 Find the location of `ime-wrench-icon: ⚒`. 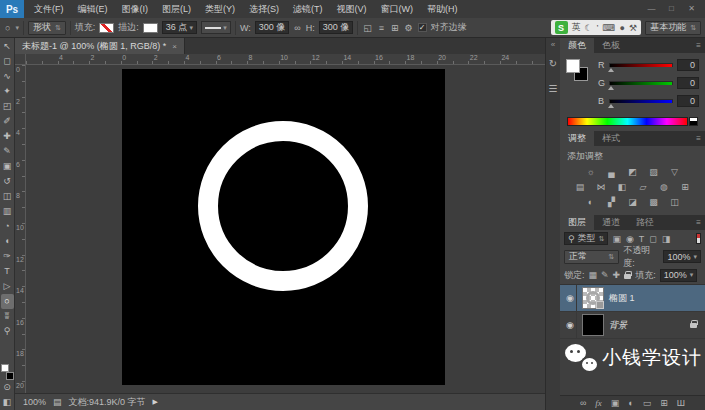

ime-wrench-icon: ⚒ is located at coordinates (633, 28).